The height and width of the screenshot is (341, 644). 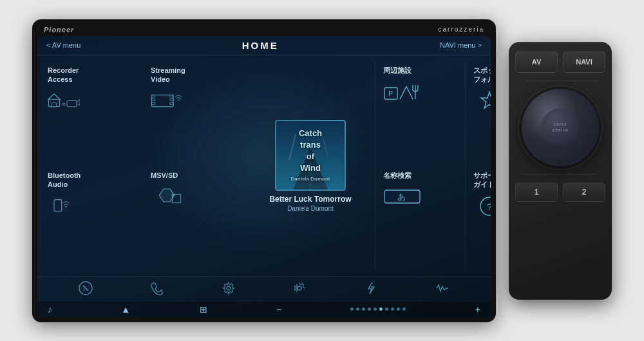 I want to click on msvsd-icon, so click(x=167, y=197).